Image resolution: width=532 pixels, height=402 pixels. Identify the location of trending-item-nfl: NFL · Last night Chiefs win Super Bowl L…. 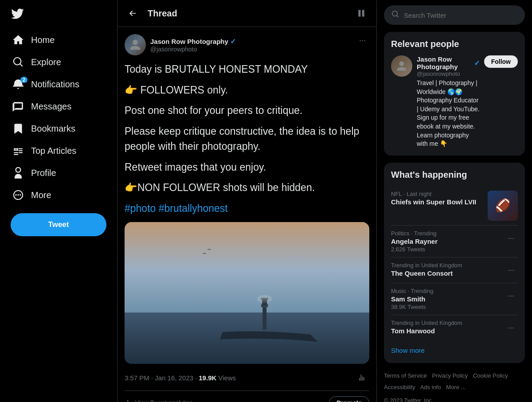
(454, 206).